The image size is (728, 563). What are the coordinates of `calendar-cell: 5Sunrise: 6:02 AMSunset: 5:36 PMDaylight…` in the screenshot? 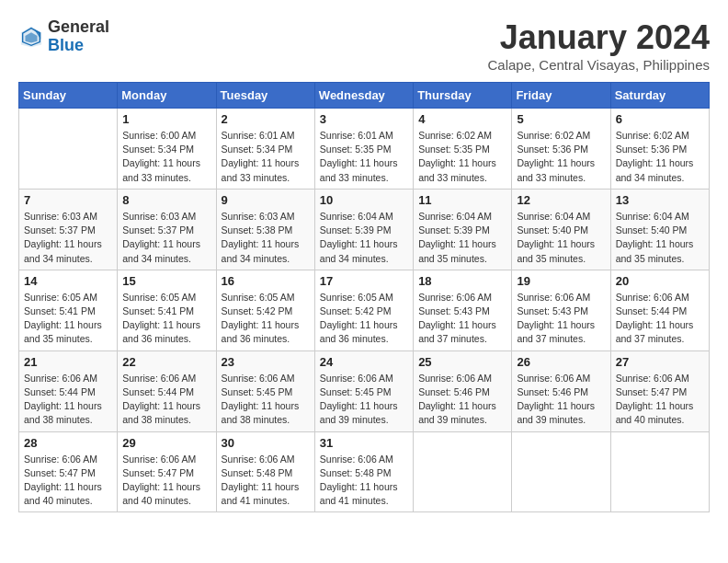 It's located at (561, 149).